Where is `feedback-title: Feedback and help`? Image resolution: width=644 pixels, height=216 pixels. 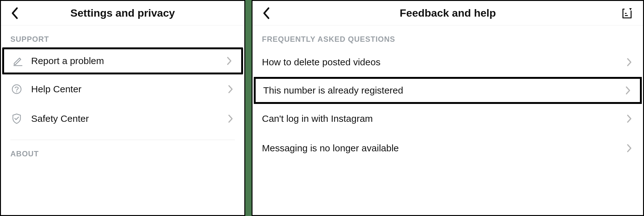
feedback-title: Feedback and help is located at coordinates (448, 13).